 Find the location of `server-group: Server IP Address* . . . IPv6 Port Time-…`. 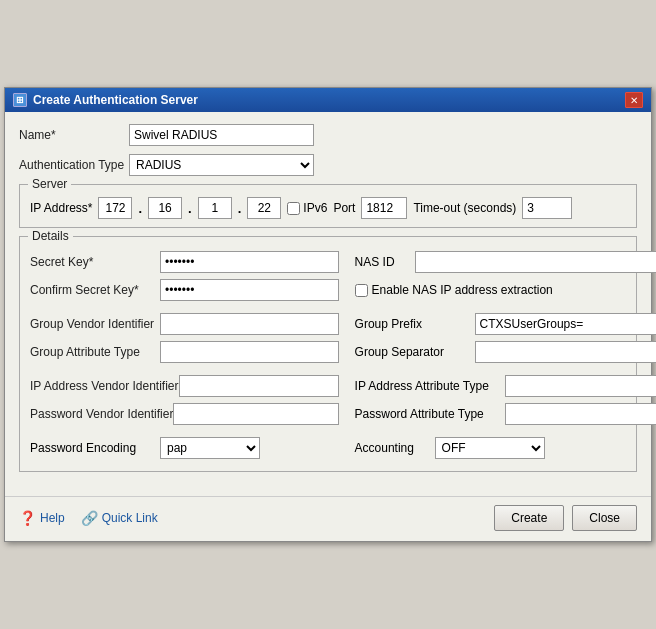

server-group: Server IP Address* . . . IPv6 Port Time-… is located at coordinates (328, 206).